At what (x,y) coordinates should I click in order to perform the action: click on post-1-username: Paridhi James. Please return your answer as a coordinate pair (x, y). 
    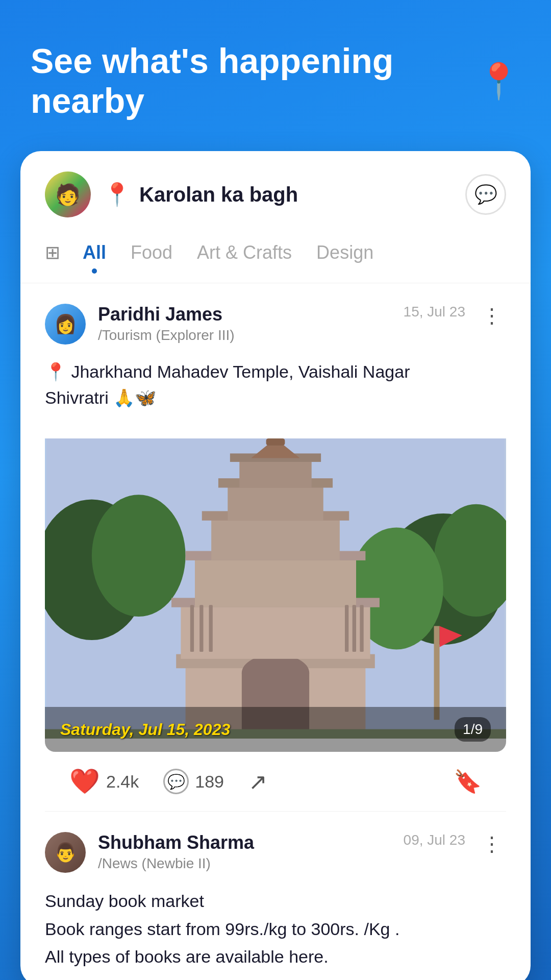
    Looking at the image, I should click on (245, 314).